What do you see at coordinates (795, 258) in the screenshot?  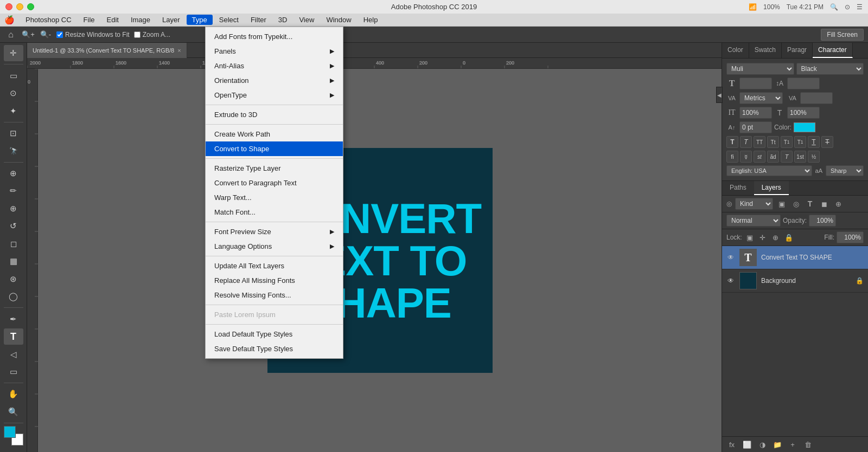 I see `layer-item-text: 👁 T Convert Text TO SHAPE` at bounding box center [795, 258].